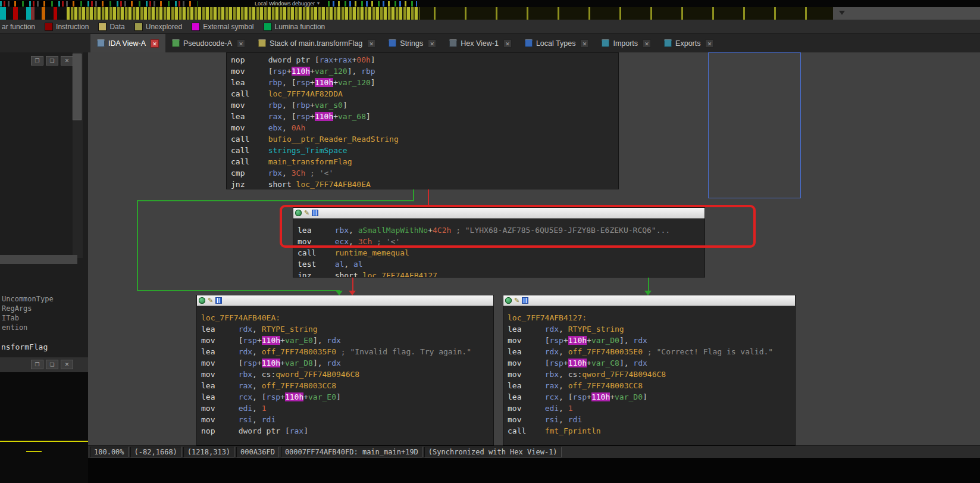 The height and width of the screenshot is (483, 980). Describe the element at coordinates (649, 301) in the screenshot. I see `block-header: ✎` at that location.